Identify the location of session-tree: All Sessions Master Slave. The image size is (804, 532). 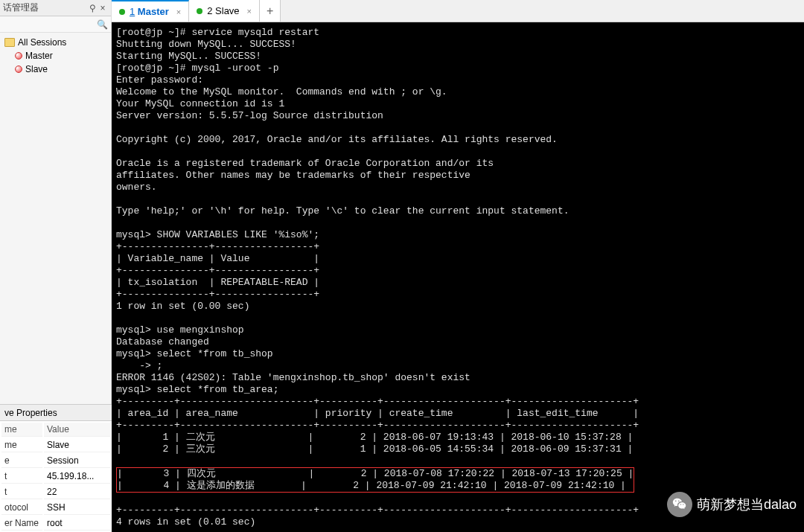
(55, 56).